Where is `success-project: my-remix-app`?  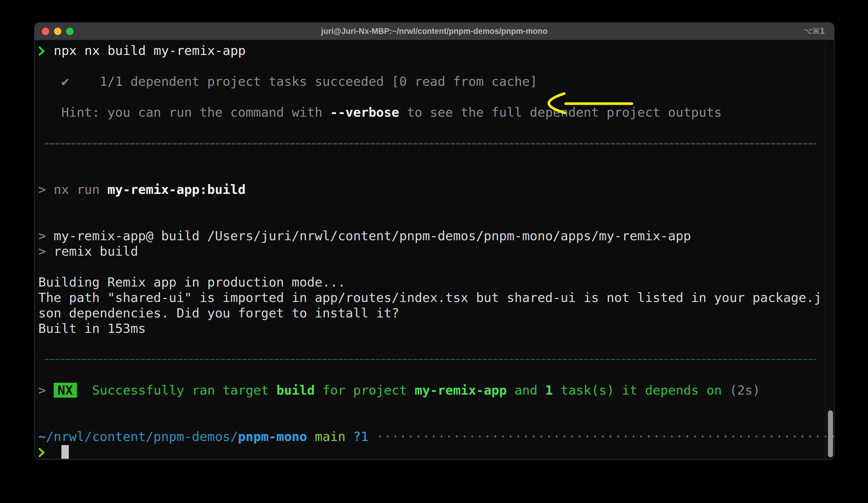 success-project: my-remix-app is located at coordinates (461, 390).